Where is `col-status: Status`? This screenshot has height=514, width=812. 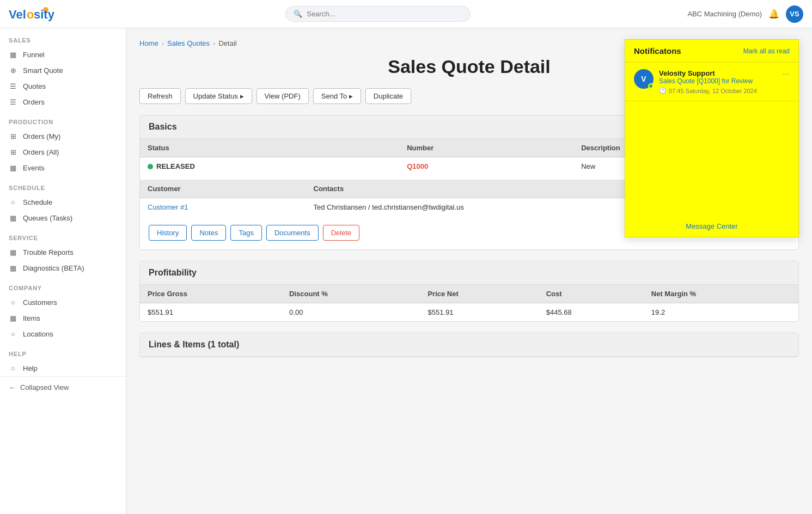 col-status: Status is located at coordinates (270, 148).